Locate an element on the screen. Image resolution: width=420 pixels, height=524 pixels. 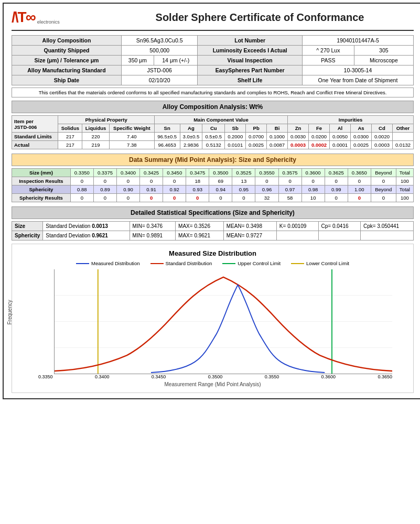
size-row-label: Size (mm) is located at coordinates (41, 173).